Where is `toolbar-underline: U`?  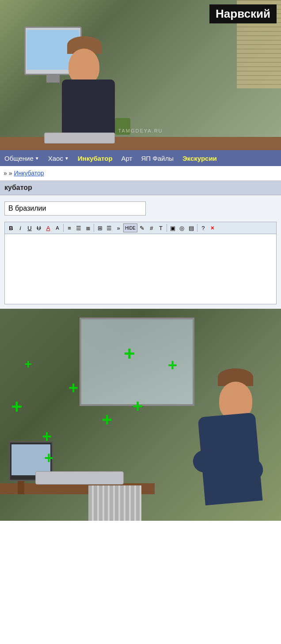
toolbar-underline: U is located at coordinates (30, 228).